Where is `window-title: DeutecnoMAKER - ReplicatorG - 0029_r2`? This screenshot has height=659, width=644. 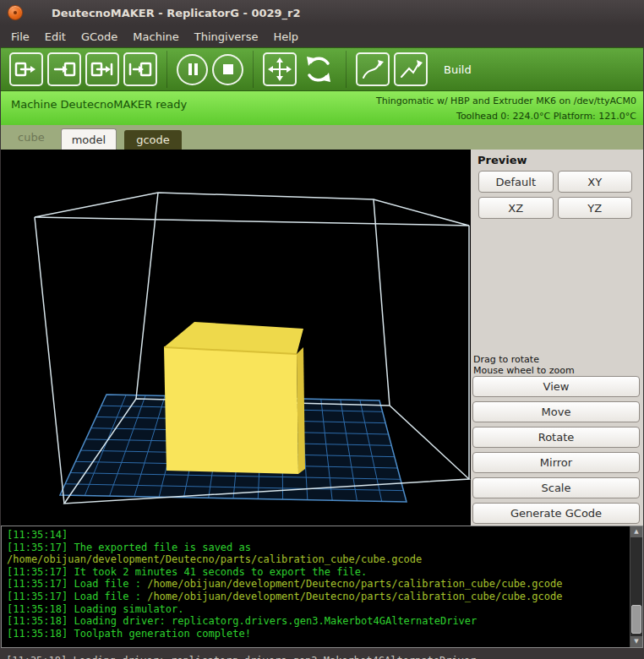 window-title: DeutecnoMAKER - ReplicatorG - 0029_r2 is located at coordinates (176, 14).